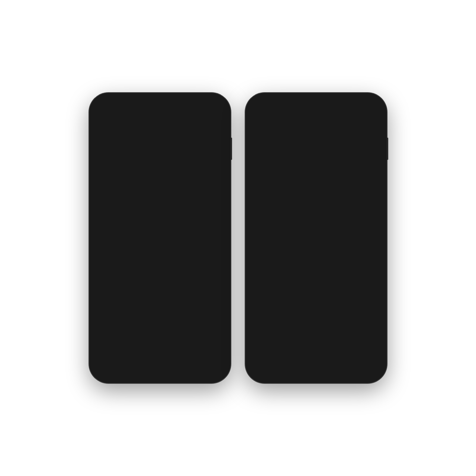  I want to click on option-90s-bar-fill, so click(149, 243).